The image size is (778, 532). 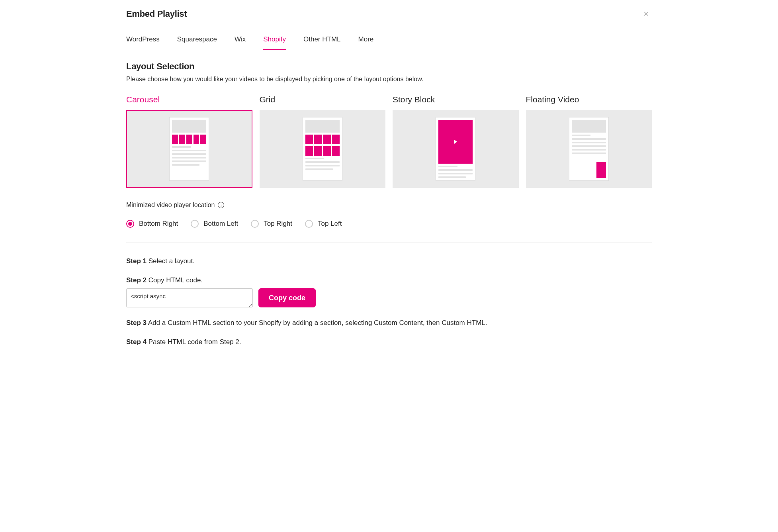 What do you see at coordinates (323, 100) in the screenshot?
I see `layout-label: Grid` at bounding box center [323, 100].